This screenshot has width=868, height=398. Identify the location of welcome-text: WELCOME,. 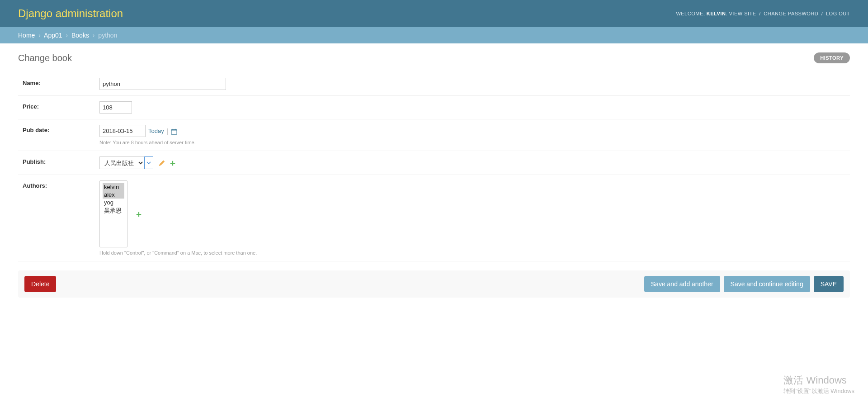
(690, 14).